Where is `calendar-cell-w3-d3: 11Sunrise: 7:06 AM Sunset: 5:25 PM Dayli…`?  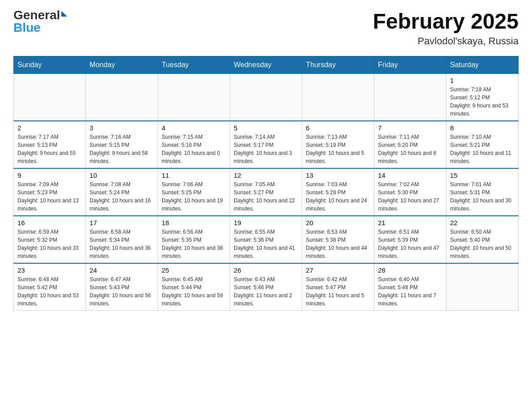 calendar-cell-w3-d3: 11Sunrise: 7:06 AM Sunset: 5:25 PM Dayli… is located at coordinates (194, 192).